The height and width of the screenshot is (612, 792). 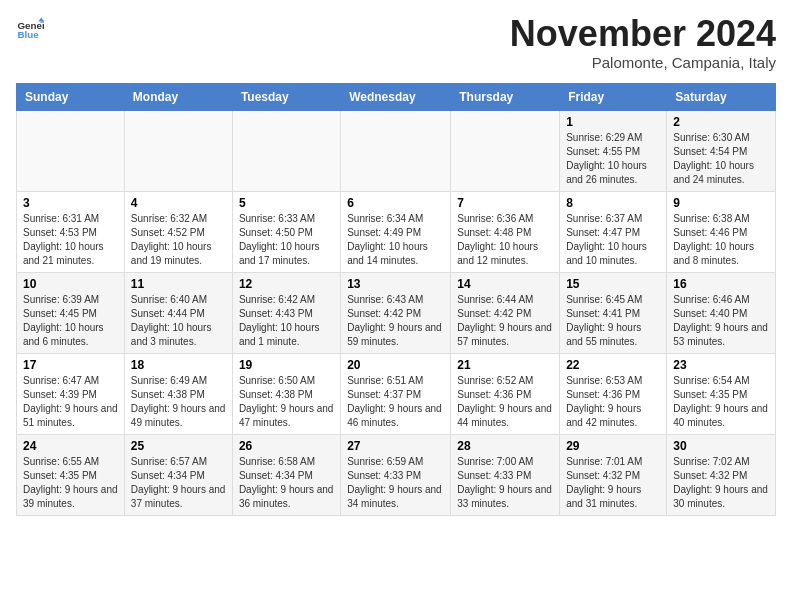 I want to click on day-number: 23, so click(x=721, y=365).